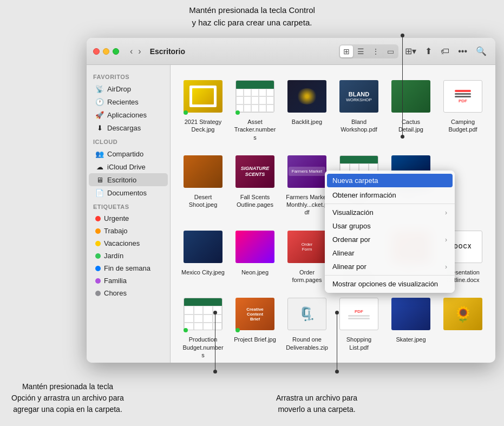  Describe the element at coordinates (355, 181) in the screenshot. I see `menu-item-label: Nueva carpeta` at that location.